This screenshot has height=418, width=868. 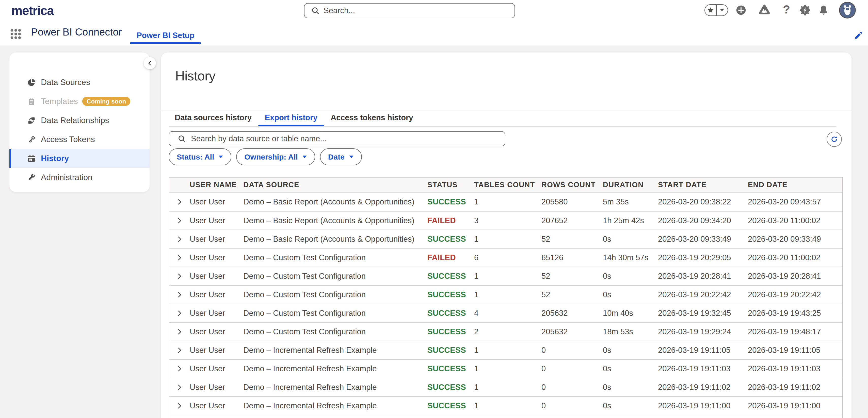 I want to click on sidebar-item-label: Data Sources, so click(x=65, y=82).